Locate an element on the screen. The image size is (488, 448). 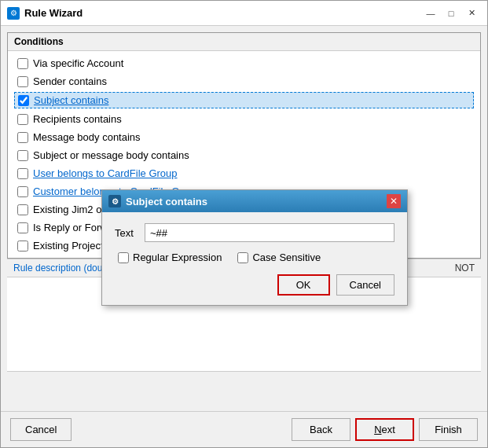
bottom-left-buttons: Cancel is located at coordinates (41, 429).